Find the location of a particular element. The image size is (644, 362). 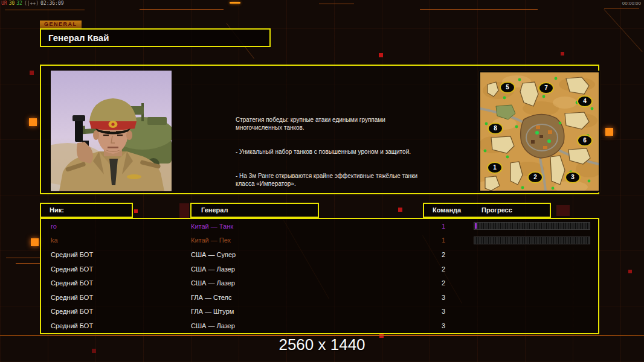

spawn-point-marker: 6 is located at coordinates (585, 141).